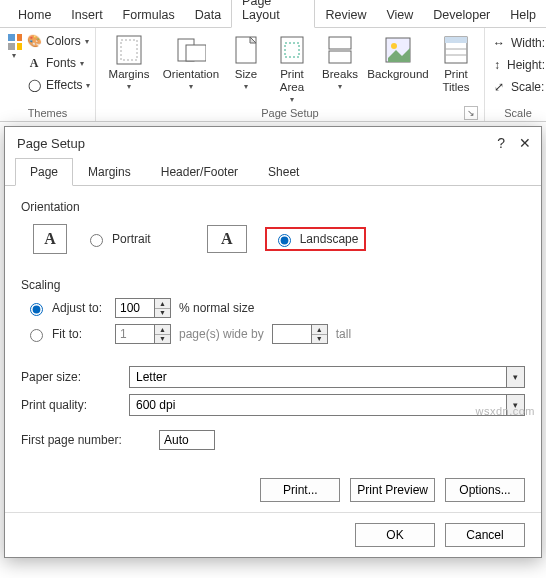  Describe the element at coordinates (36, 310) in the screenshot. I see `adjust-to-radio` at that location.